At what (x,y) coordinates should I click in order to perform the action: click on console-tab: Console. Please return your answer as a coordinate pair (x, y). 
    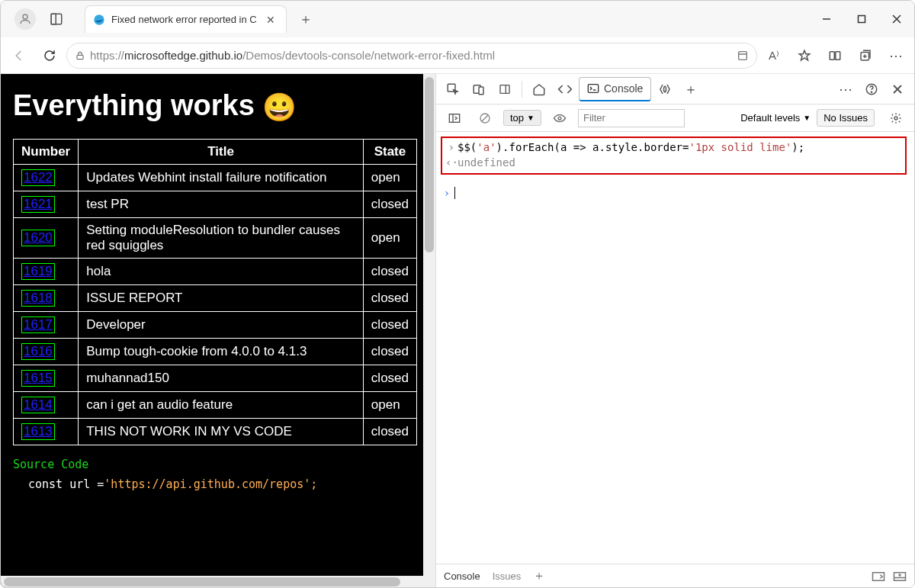
    Looking at the image, I should click on (615, 89).